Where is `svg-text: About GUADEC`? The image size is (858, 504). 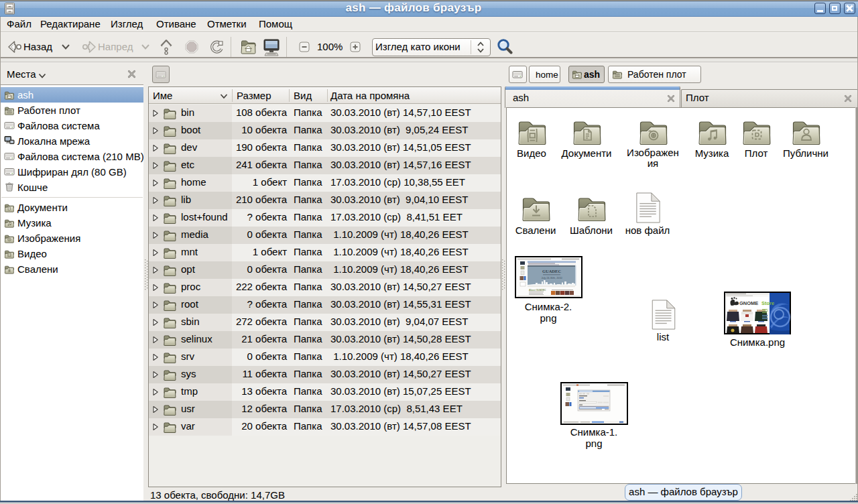 svg-text: About GUADEC is located at coordinates (538, 290).